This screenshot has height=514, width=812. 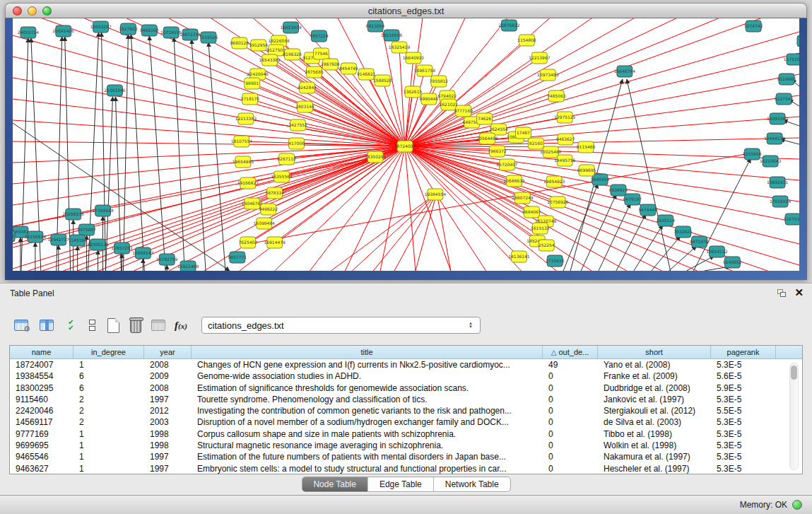 I want to click on new-document-button, so click(x=113, y=325).